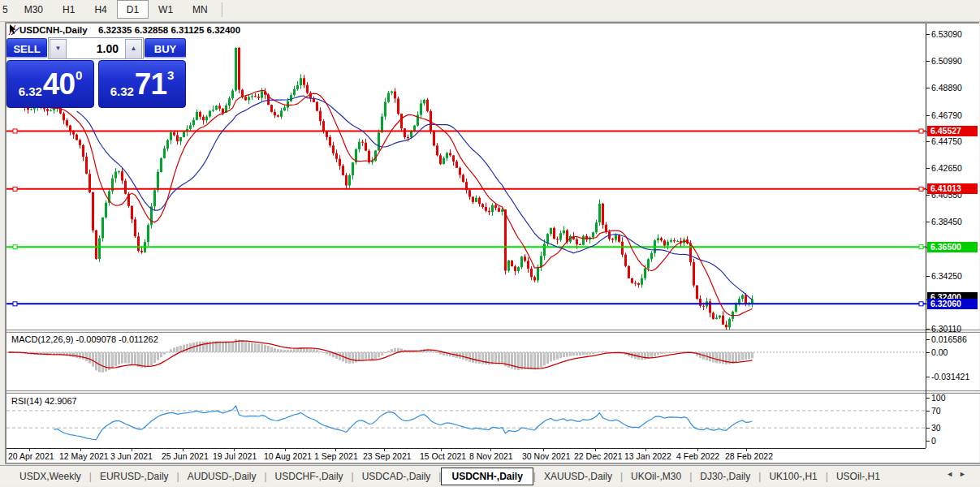  I want to click on rsi-indicator-canvas, so click(466, 420).